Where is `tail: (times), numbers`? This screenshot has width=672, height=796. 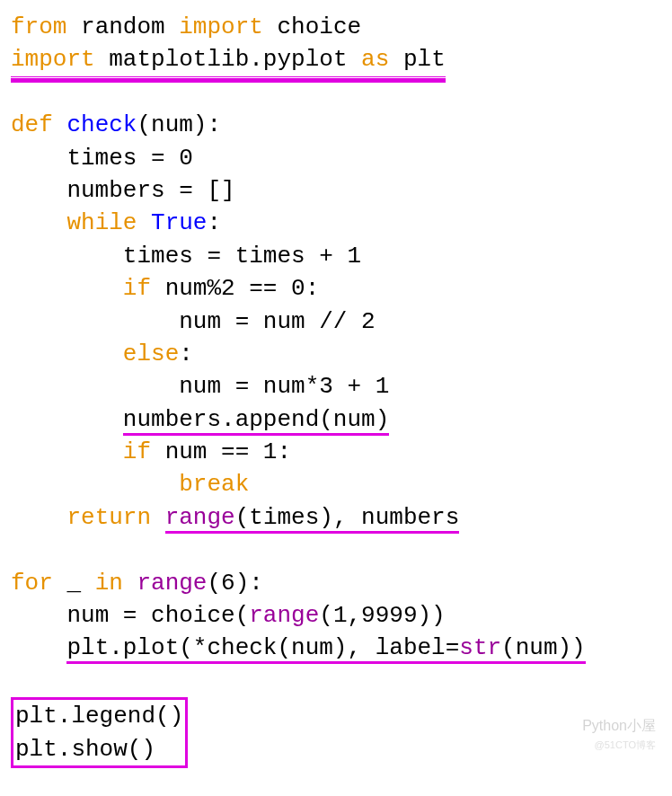 tail: (times), numbers is located at coordinates (348, 517).